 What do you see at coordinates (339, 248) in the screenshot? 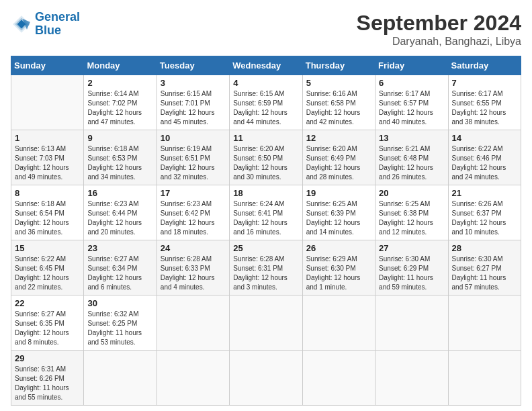
I see `day-number: 26` at bounding box center [339, 248].